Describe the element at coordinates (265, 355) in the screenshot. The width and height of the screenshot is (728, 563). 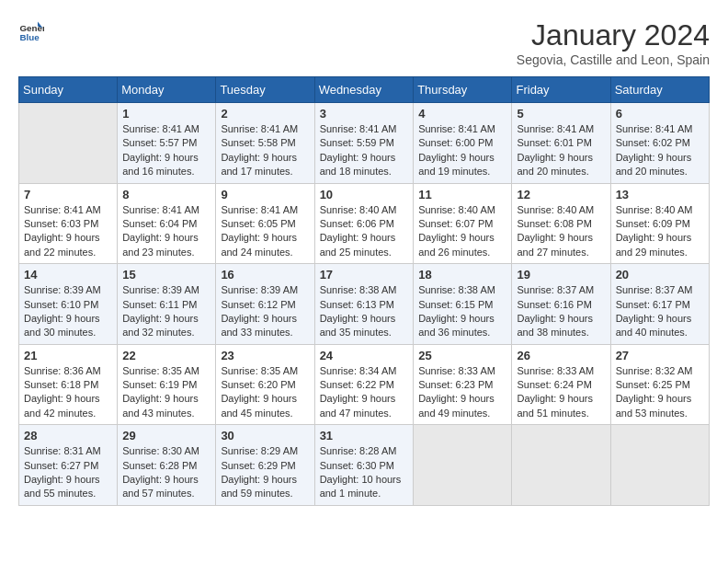
I see `day-number: 23` at that location.